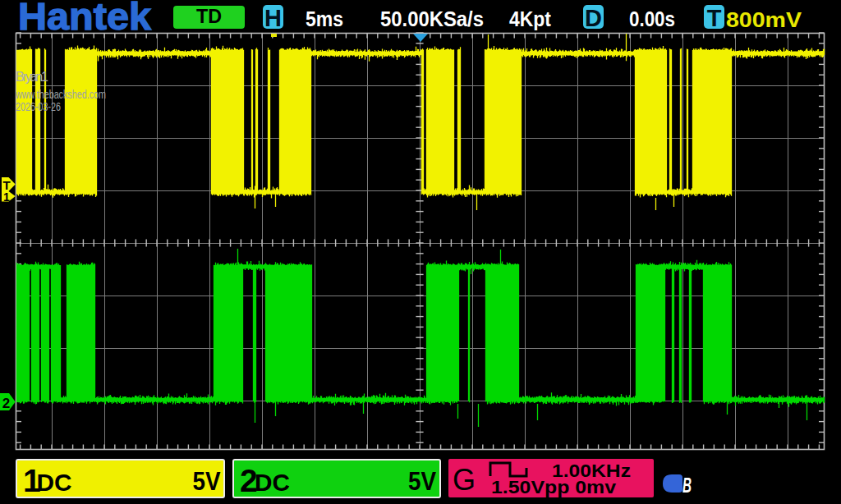  I want to click on svg-text: B, so click(687, 485).